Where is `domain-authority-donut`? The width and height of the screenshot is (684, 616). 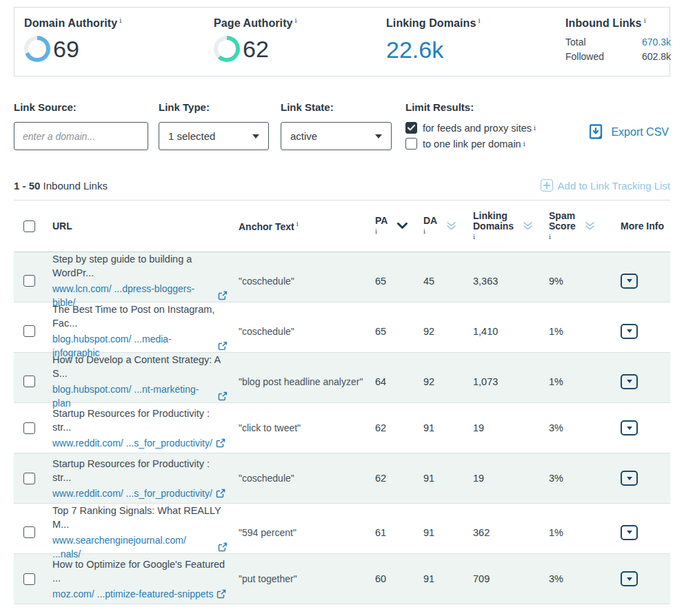 domain-authority-donut is located at coordinates (37, 49).